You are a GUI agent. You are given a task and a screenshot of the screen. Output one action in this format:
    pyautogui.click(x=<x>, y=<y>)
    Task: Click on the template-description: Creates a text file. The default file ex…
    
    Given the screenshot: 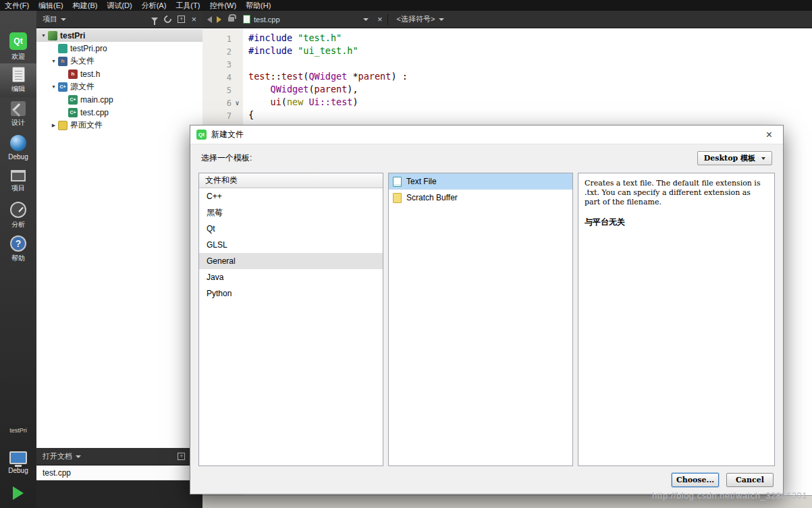 What is the action you would take?
    pyautogui.click(x=676, y=193)
    